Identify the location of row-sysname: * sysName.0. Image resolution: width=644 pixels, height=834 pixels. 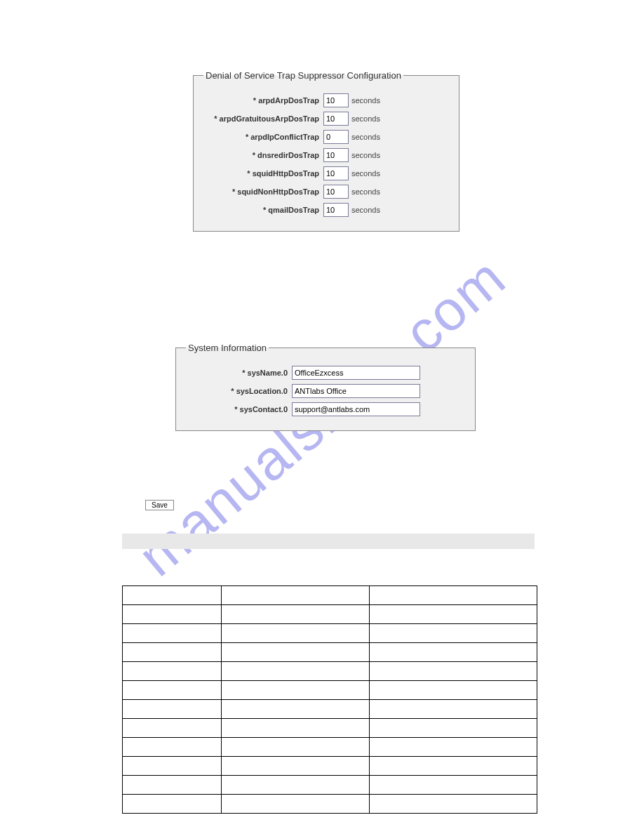
(326, 373).